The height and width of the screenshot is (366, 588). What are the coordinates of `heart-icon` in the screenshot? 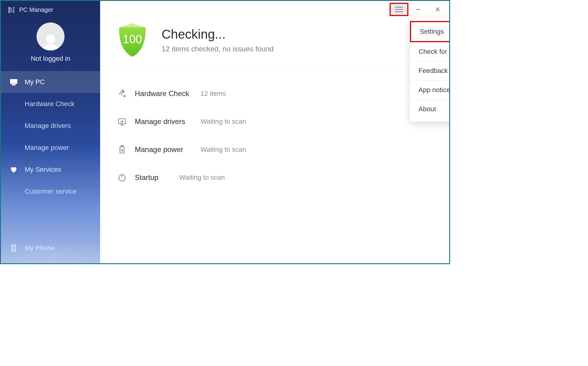 It's located at (14, 170).